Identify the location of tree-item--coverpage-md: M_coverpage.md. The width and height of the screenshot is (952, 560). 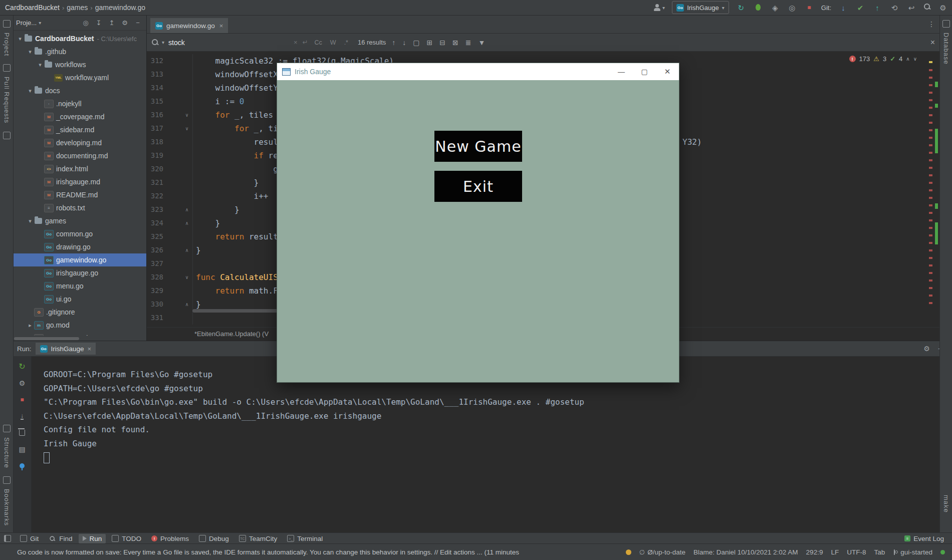
(80, 117).